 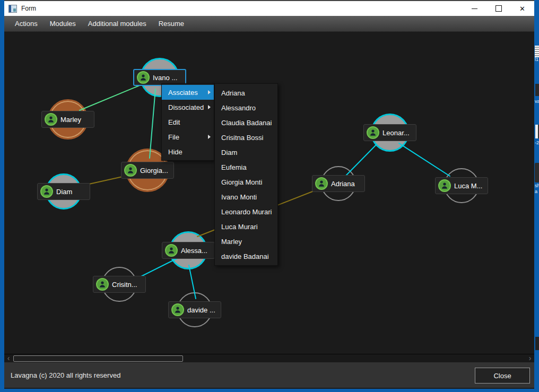 I want to click on submenu-item-ivano-monti: Ivano Monti, so click(x=246, y=197).